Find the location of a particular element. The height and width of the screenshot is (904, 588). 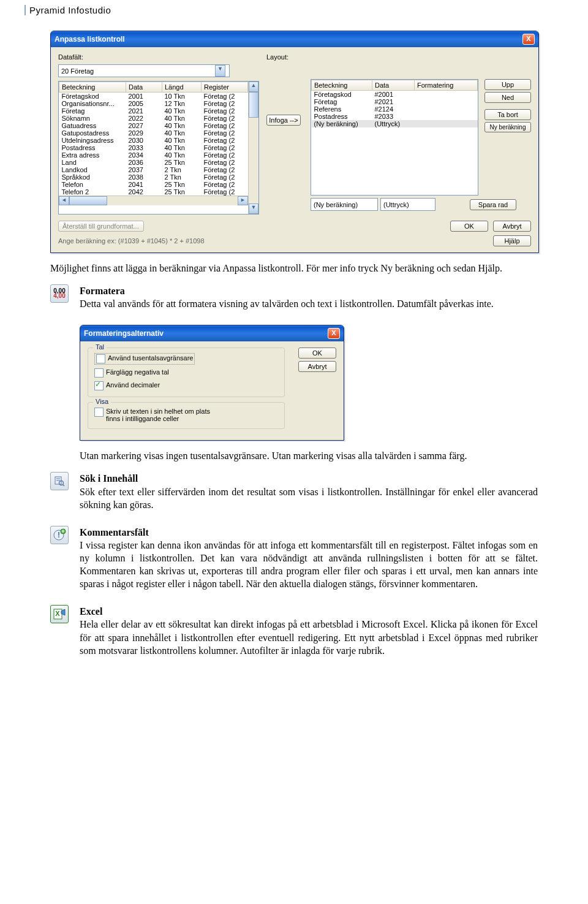

chk-label: Använd tusentalsavgränsare is located at coordinates (151, 359).